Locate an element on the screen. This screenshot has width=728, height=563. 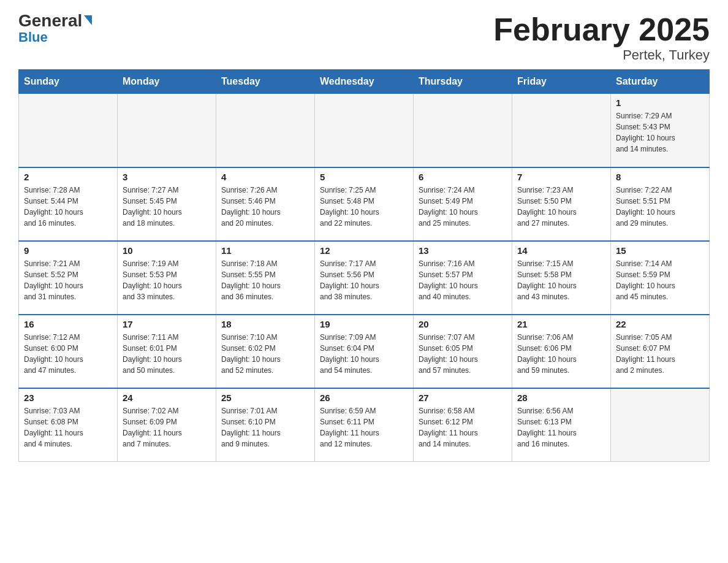
day-number: 28 is located at coordinates (561, 397).